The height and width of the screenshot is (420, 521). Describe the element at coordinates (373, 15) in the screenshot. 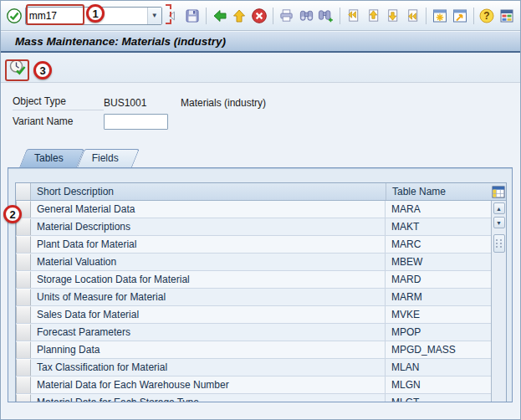

I see `previous-page-glyph` at that location.